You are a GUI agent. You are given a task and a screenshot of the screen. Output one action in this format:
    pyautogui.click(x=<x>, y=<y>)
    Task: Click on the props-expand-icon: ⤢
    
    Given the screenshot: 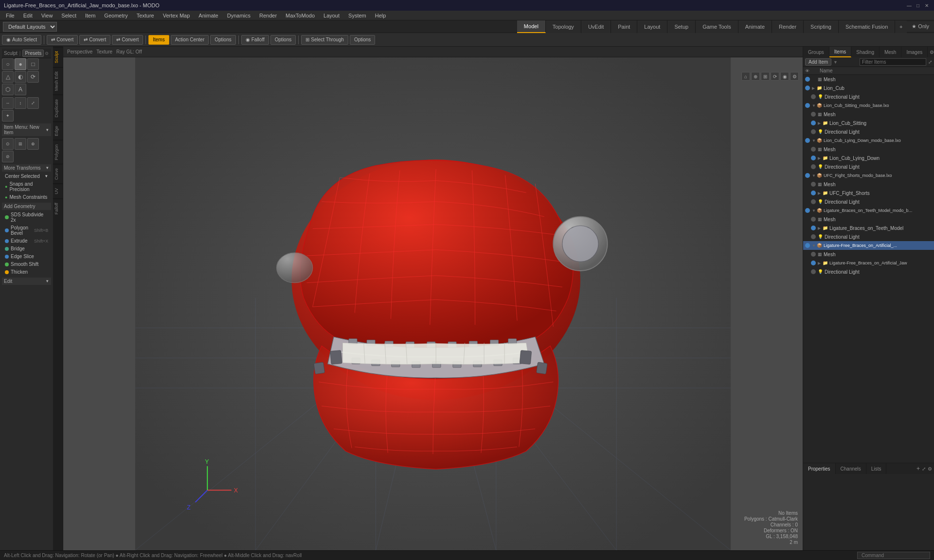 What is the action you would take?
    pyautogui.click(x=924, y=469)
    